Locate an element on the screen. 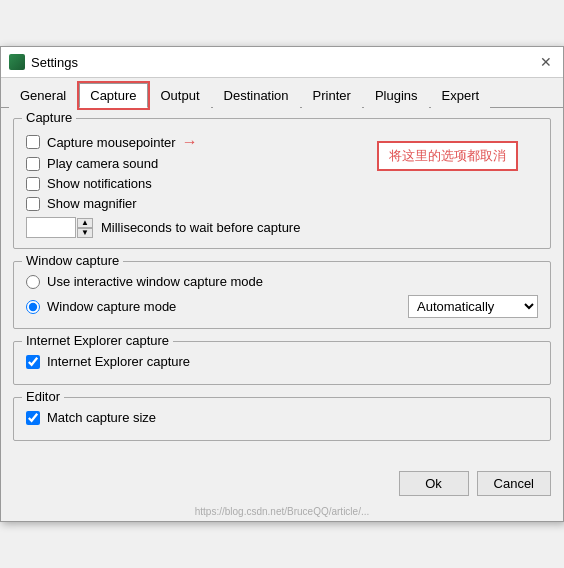 This screenshot has height=568, width=564. annotation-arrow: → is located at coordinates (190, 142).